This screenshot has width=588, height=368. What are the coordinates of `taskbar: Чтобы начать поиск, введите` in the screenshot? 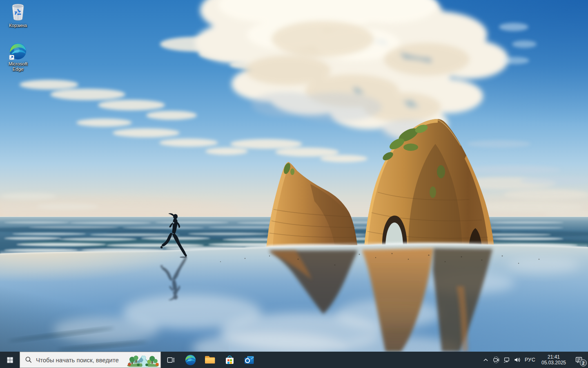 It's located at (294, 360).